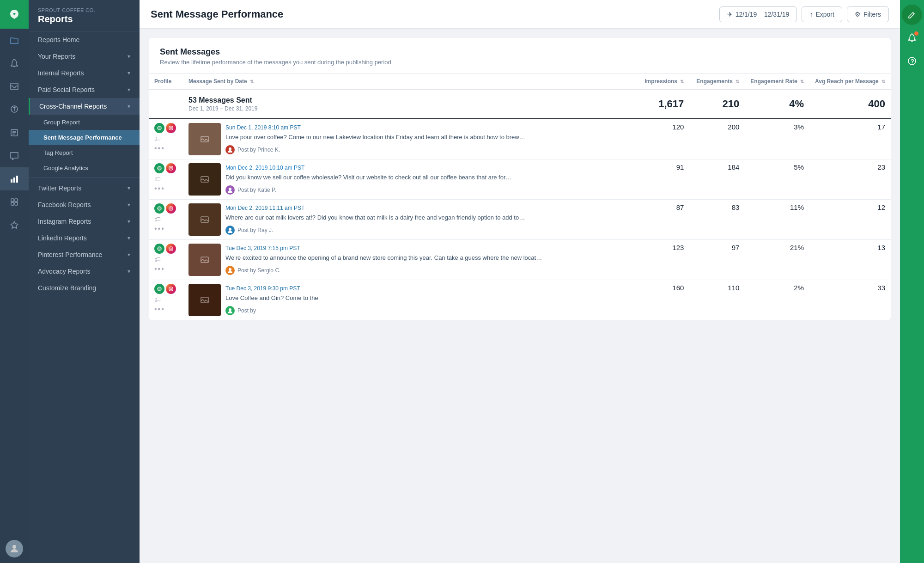 The height and width of the screenshot is (563, 924). What do you see at coordinates (84, 288) in the screenshot?
I see `sidebar-item-customize-branding: Customize Branding` at bounding box center [84, 288].